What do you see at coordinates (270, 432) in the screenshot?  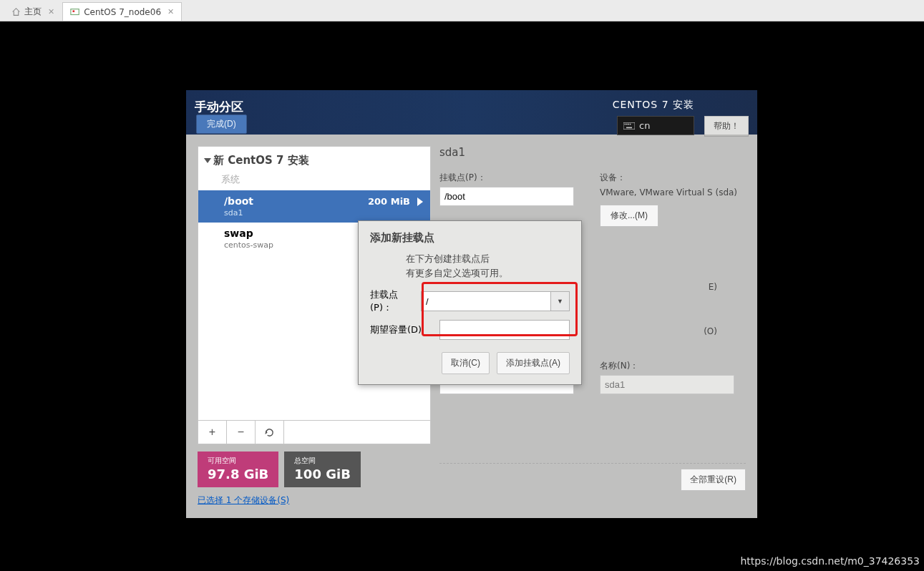 I see `reload-button` at bounding box center [270, 432].